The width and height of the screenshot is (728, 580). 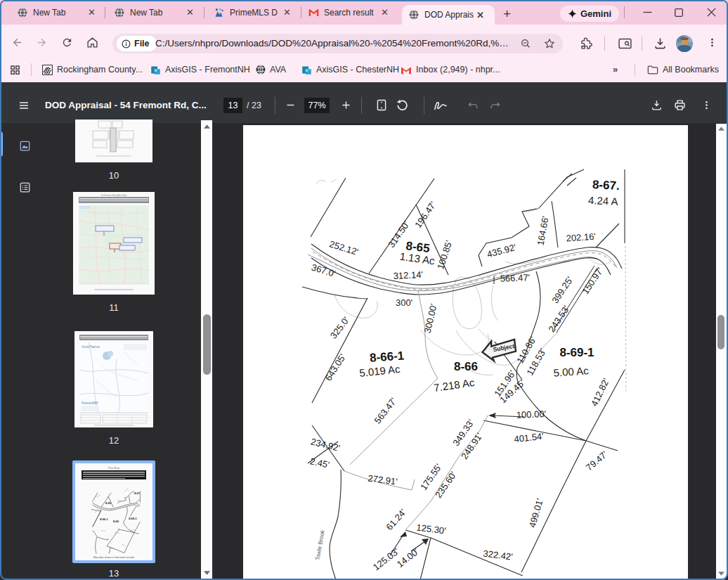 What do you see at coordinates (114, 468) in the screenshot?
I see `svg-text: Plat Map` at bounding box center [114, 468].